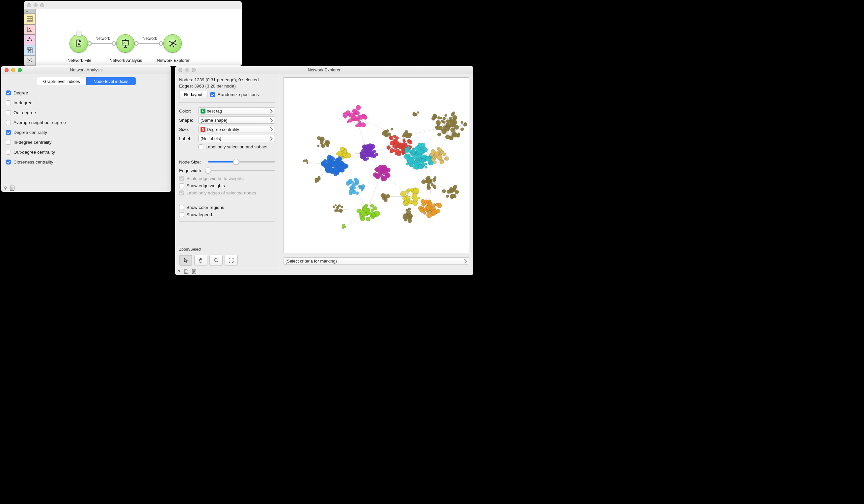 The image size is (864, 504). I want to click on marking-criteria-select: (Select criteria for marking), so click(376, 261).